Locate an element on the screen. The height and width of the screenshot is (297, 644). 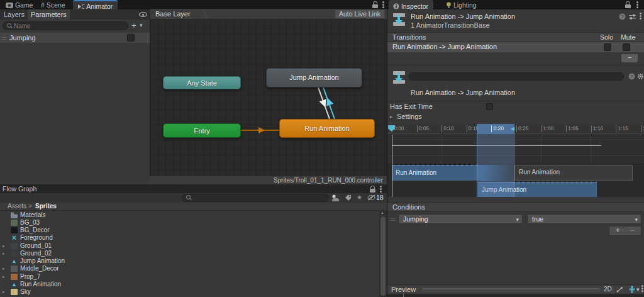
solo-column-label: Solo is located at coordinates (606, 38).